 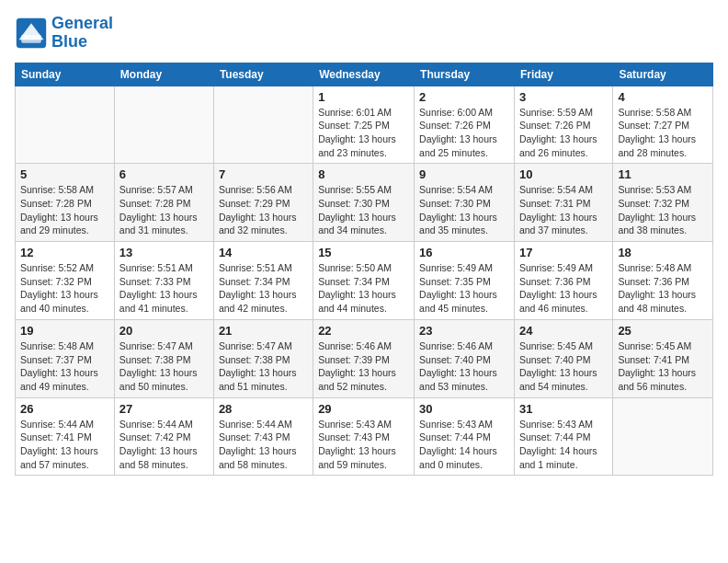 I want to click on day-info: Sunrise: 5:52 AMSunset: 7:32 PMDaylight:…, so click(x=64, y=289).